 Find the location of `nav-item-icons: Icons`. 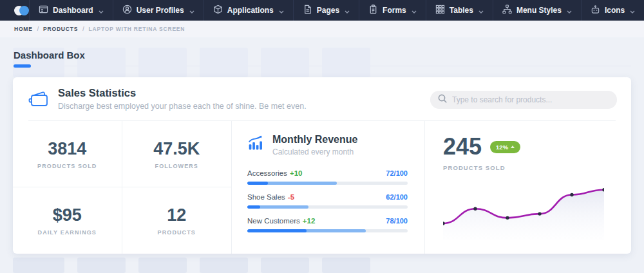

nav-item-icons: Icons is located at coordinates (613, 10).